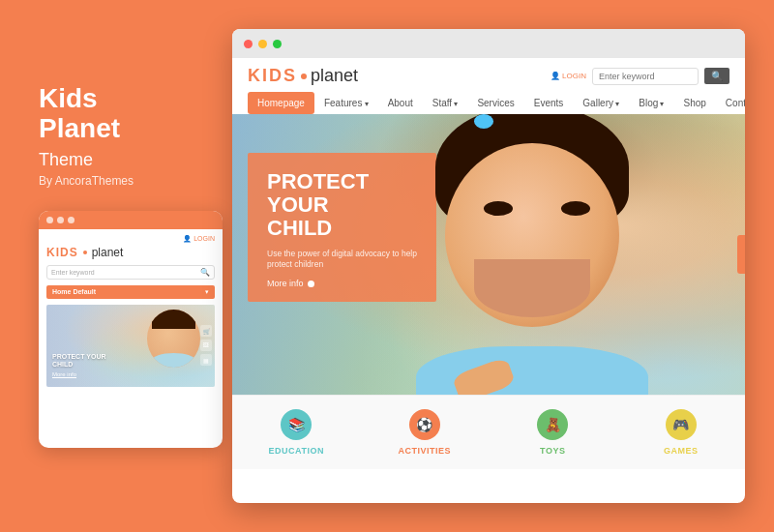 The image size is (774, 532). Describe the element at coordinates (135, 161) in the screenshot. I see `theme-subtitle: Theme` at that location.